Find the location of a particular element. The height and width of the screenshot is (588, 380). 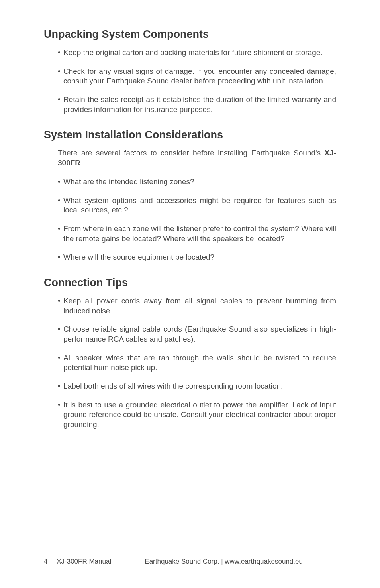

list-item: It is best to use a grounded electrical … is located at coordinates (197, 415).